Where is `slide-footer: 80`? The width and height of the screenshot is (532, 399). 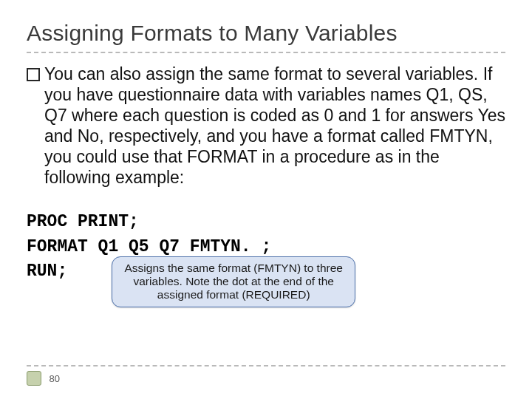 slide-footer: 80 is located at coordinates (266, 375).